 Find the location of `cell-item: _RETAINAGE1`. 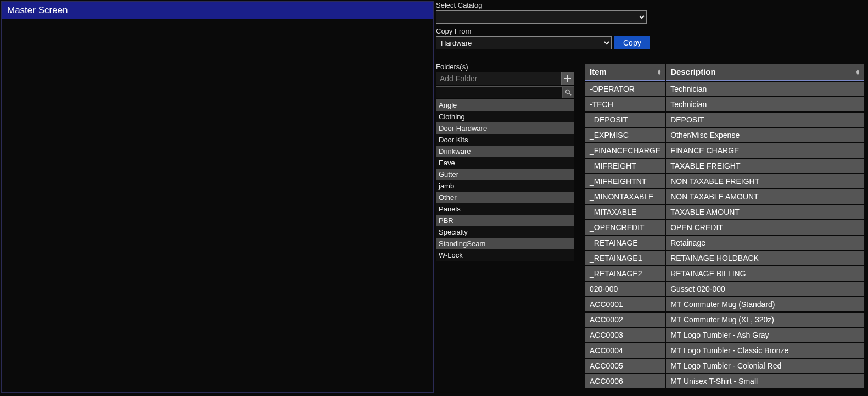

cell-item: _RETAINAGE1 is located at coordinates (625, 258).